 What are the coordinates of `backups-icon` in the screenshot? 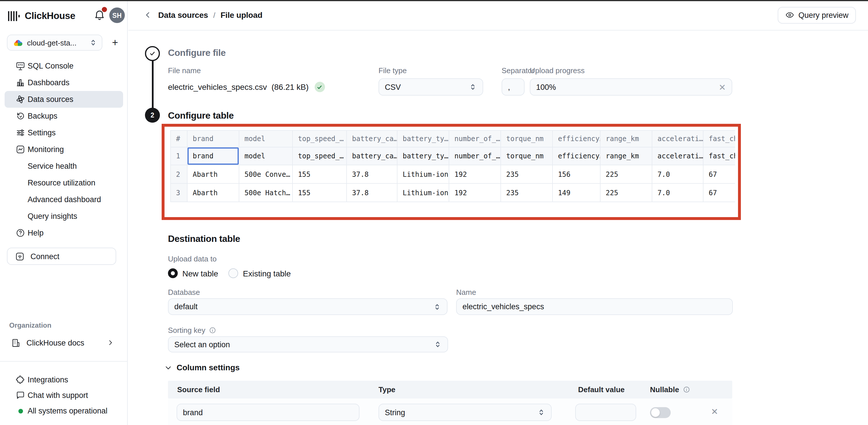 It's located at (20, 116).